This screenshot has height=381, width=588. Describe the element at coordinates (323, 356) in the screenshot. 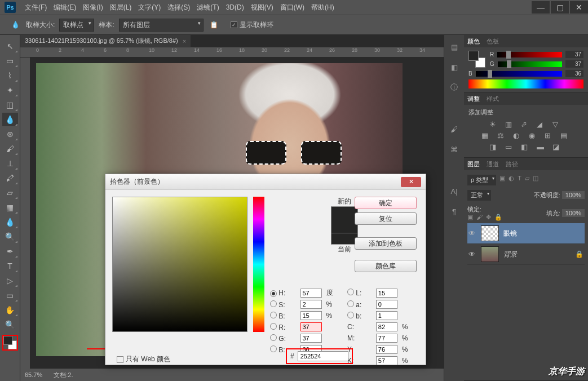

I see `hex-input` at that location.